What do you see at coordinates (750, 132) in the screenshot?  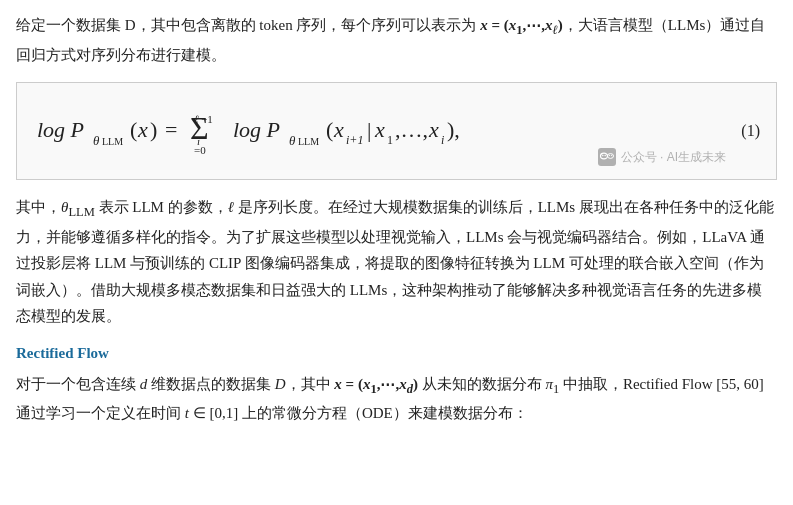 I see `formula-number: (1)` at bounding box center [750, 132].